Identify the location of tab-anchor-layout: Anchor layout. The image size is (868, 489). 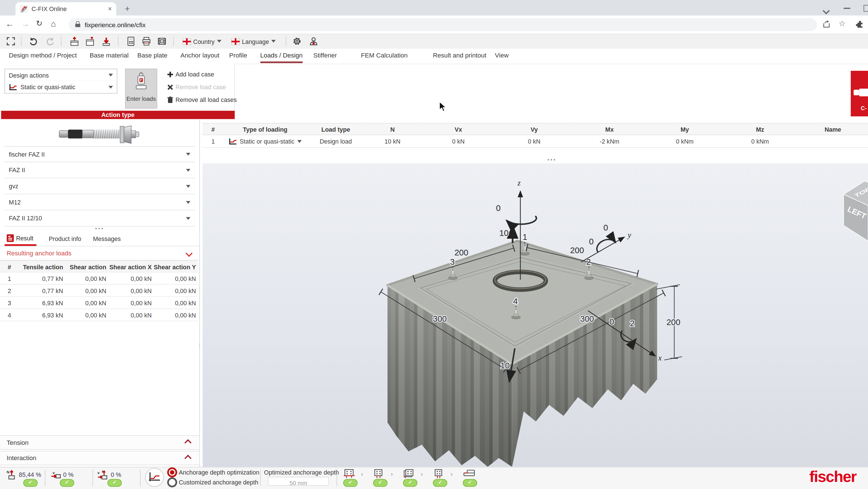
(200, 55).